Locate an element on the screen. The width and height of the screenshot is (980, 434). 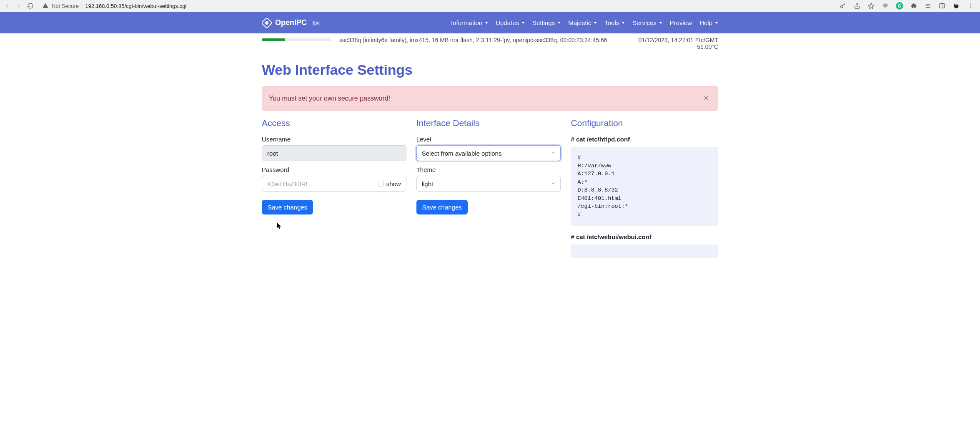
grammarly-icon: G is located at coordinates (900, 6).